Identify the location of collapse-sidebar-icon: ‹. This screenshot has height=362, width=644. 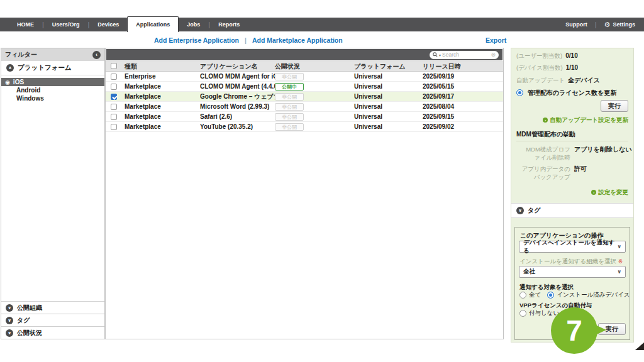
(97, 55).